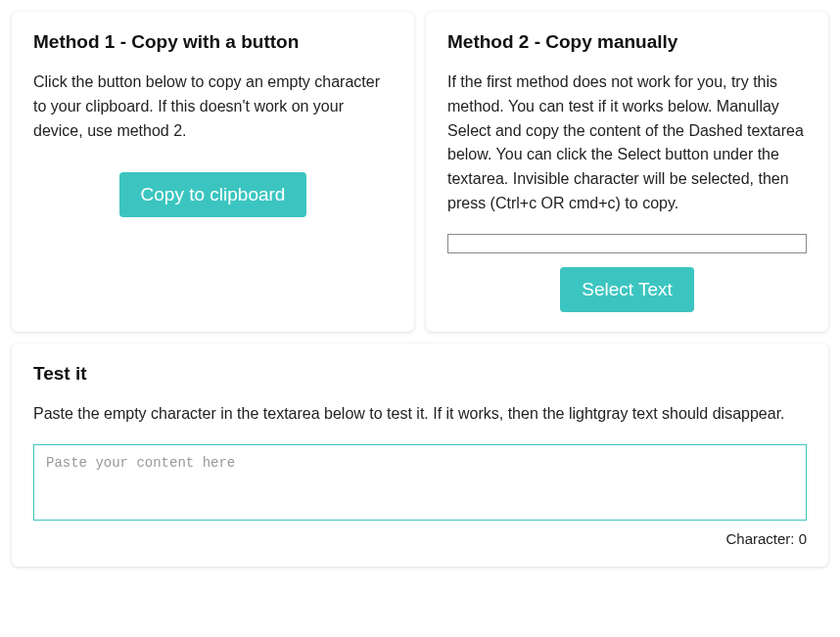  I want to click on character-counter: Character: 0, so click(420, 538).